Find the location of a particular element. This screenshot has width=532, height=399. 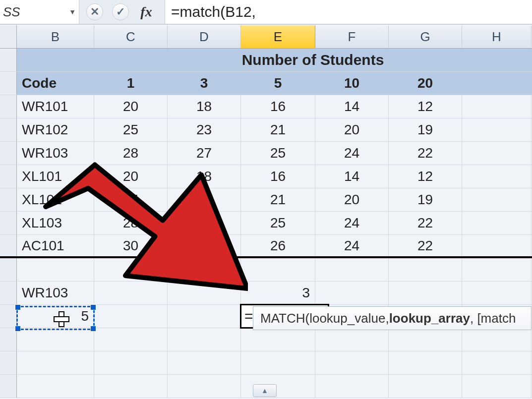

enter-button: ✓ is located at coordinates (120, 12).